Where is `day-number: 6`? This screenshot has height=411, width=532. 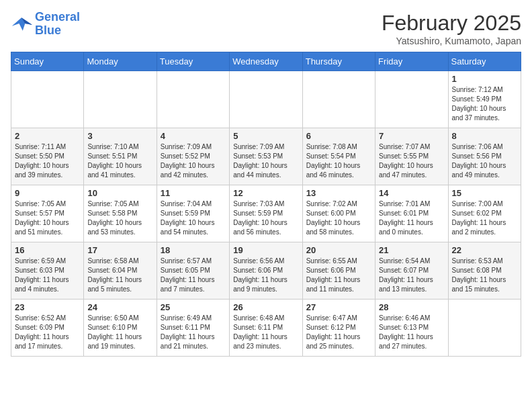
day-number: 6 is located at coordinates (339, 136).